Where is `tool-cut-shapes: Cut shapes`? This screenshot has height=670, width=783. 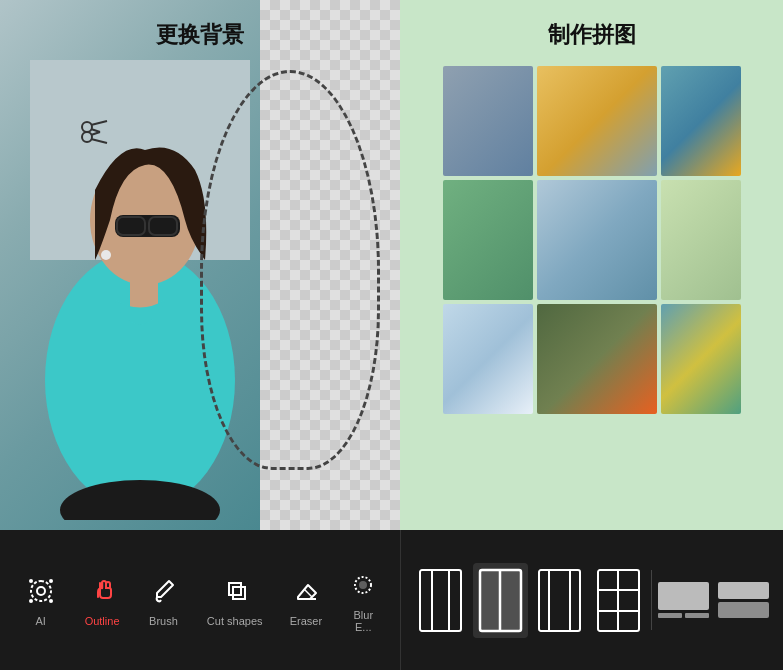
tool-cut-shapes: Cut shapes is located at coordinates (235, 600).